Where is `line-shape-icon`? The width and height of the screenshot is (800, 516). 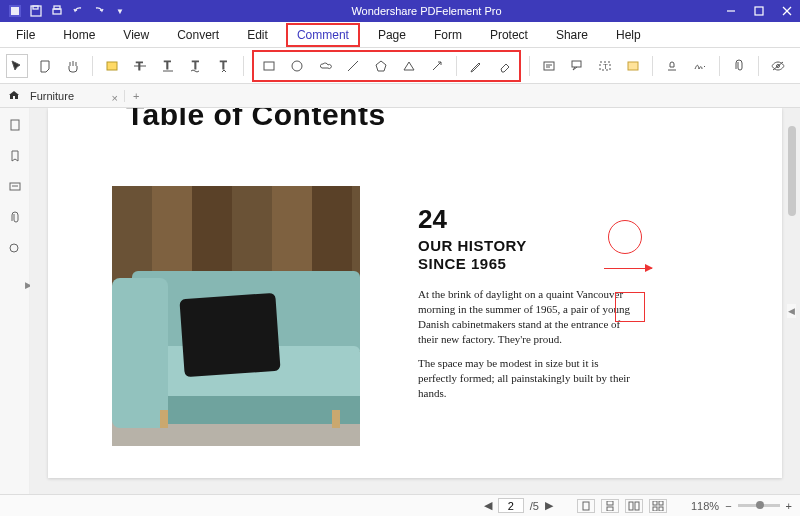
line-shape-icon is located at coordinates (353, 66).